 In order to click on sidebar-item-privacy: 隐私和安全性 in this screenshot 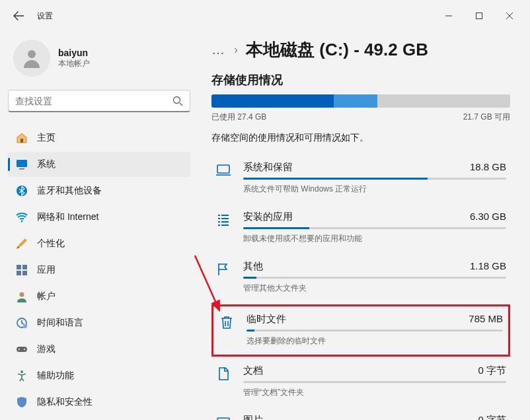, I will do `click(99, 402)`.